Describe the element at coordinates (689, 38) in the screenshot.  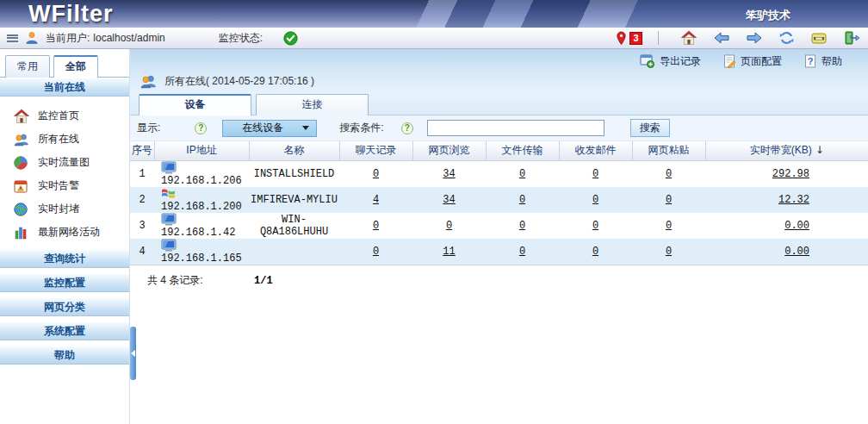
I see `home-icon` at that location.